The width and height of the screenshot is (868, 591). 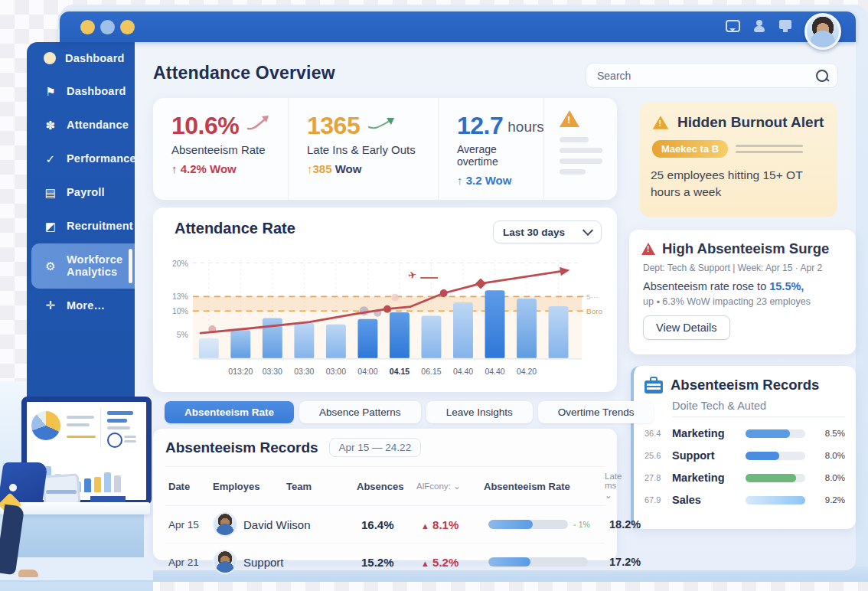 What do you see at coordinates (220, 149) in the screenshot?
I see `kpi-absenteeism-rate: 10.6% Absenteeism Rate ↑ 4.2% Wow` at bounding box center [220, 149].